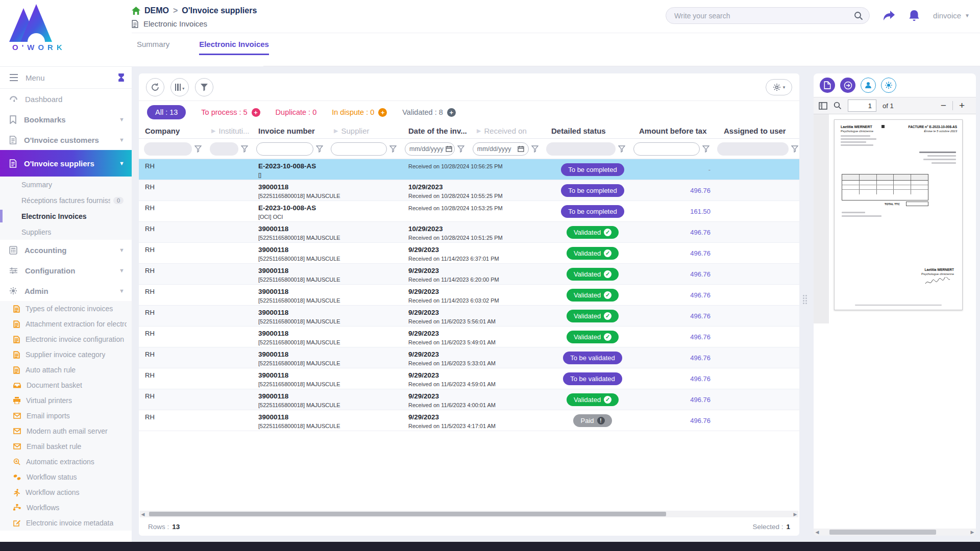 The width and height of the screenshot is (980, 551). Describe the element at coordinates (66, 200) in the screenshot. I see `sidebar-subitem-r-ceptions-factures-fournisseurs: Réceptions factures fournisseurs0` at that location.